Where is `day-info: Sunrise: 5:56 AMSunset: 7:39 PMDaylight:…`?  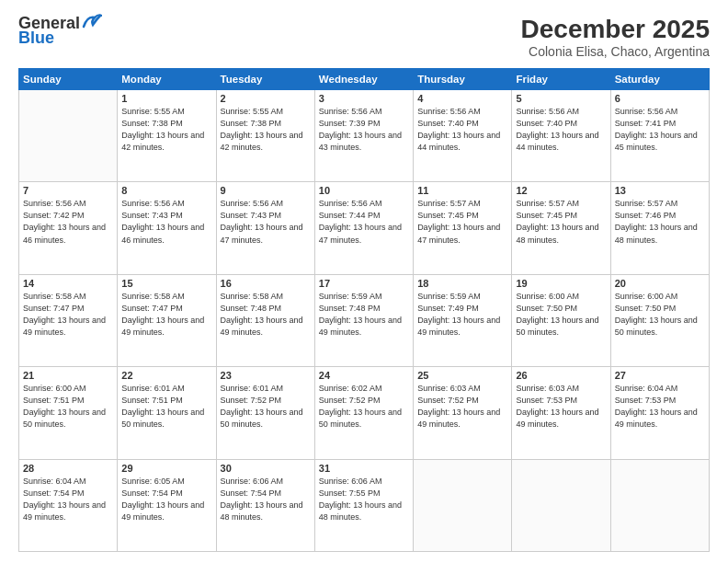
day-info: Sunrise: 5:56 AMSunset: 7:39 PMDaylight:… is located at coordinates (364, 130).